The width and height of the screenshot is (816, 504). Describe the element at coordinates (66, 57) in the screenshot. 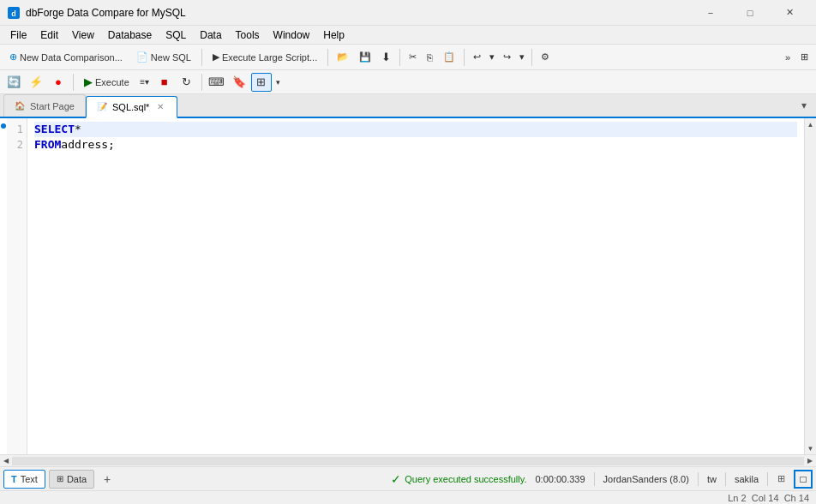

I see `new-data-comparison-button: ⊕ New Data Comparison...` at that location.